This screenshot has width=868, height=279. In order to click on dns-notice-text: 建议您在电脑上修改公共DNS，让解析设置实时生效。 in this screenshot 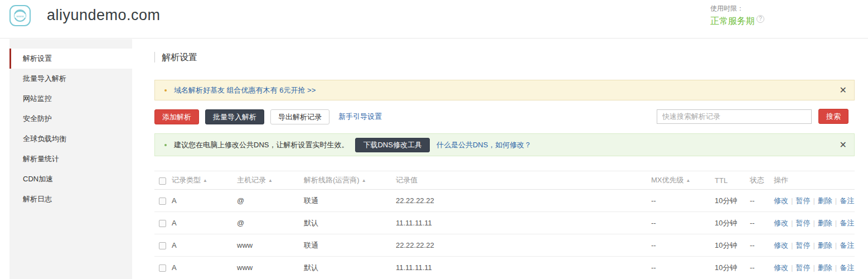, I will do `click(261, 145)`.